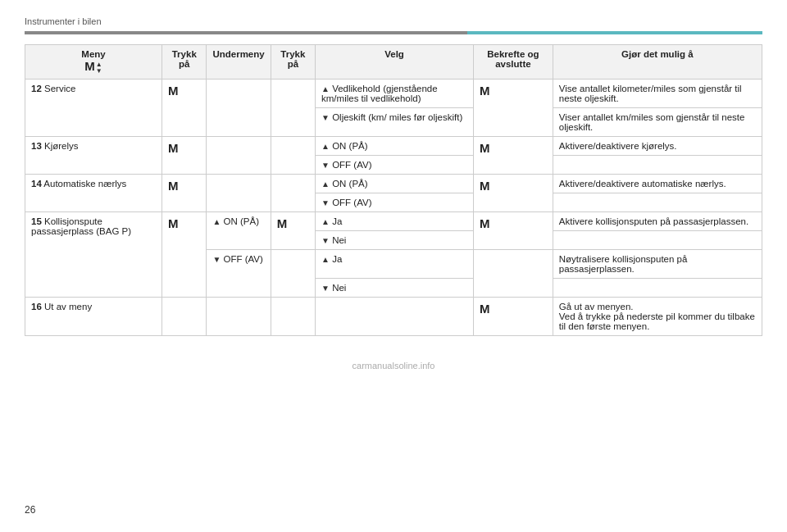 The width and height of the screenshot is (787, 532). I want to click on table-row: 13 Kjørelys M ▲ ON (PÅ) M Aktivere/deakt…, so click(394, 146).